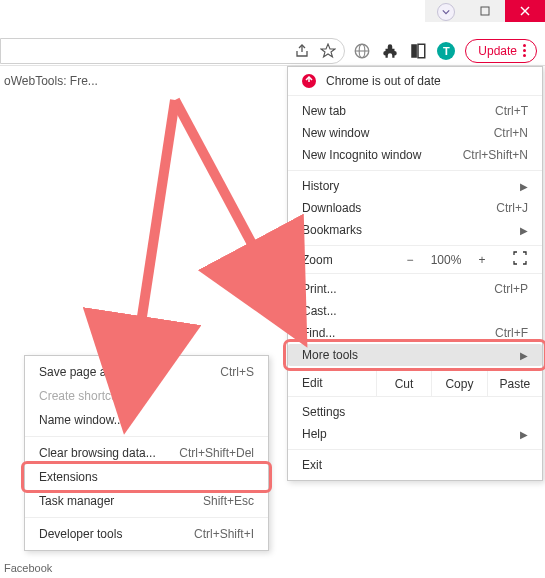 The image size is (545, 578). What do you see at coordinates (28, 568) in the screenshot?
I see `footer-text: Facebook` at bounding box center [28, 568].